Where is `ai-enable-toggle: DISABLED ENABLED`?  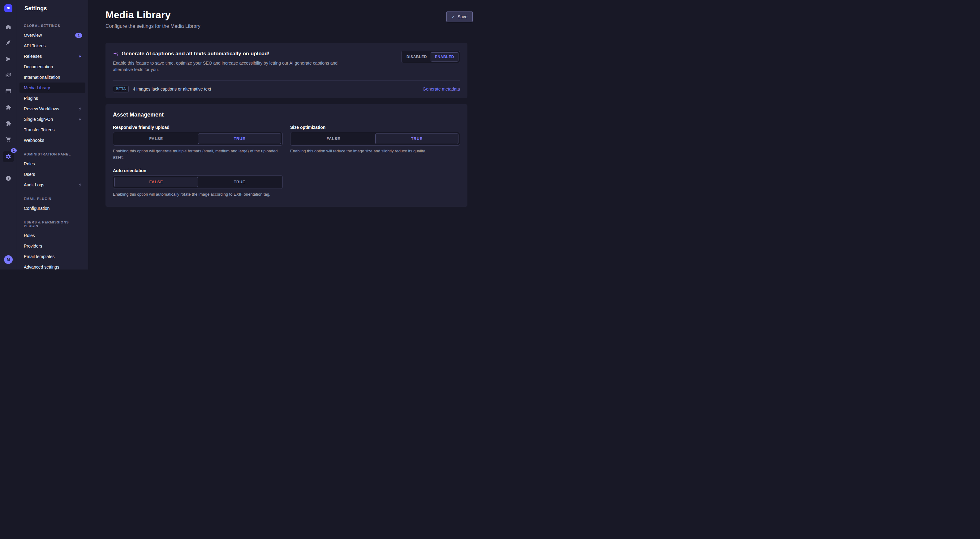 ai-enable-toggle: DISABLED ENABLED is located at coordinates (431, 57).